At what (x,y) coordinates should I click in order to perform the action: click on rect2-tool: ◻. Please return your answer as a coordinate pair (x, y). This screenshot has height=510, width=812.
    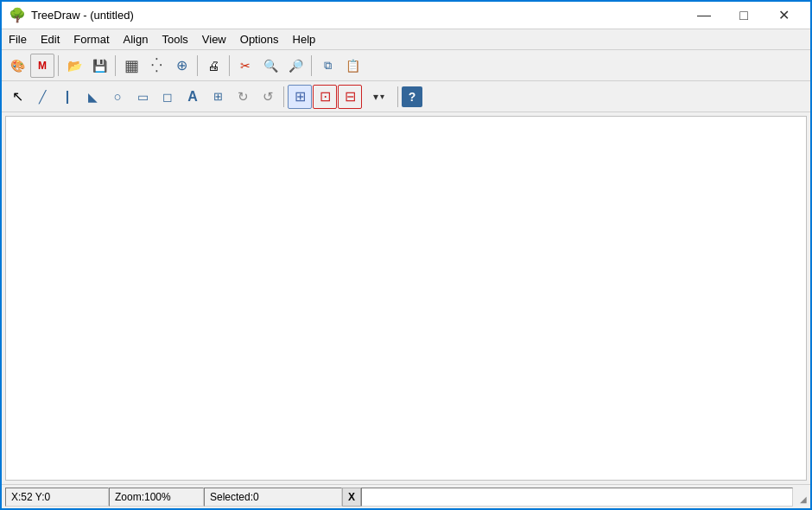
    Looking at the image, I should click on (168, 97).